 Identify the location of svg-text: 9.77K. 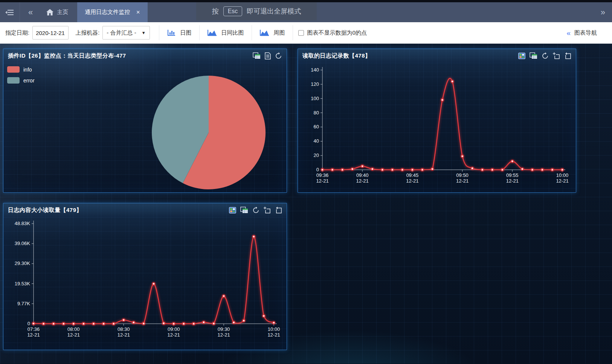
(24, 303).